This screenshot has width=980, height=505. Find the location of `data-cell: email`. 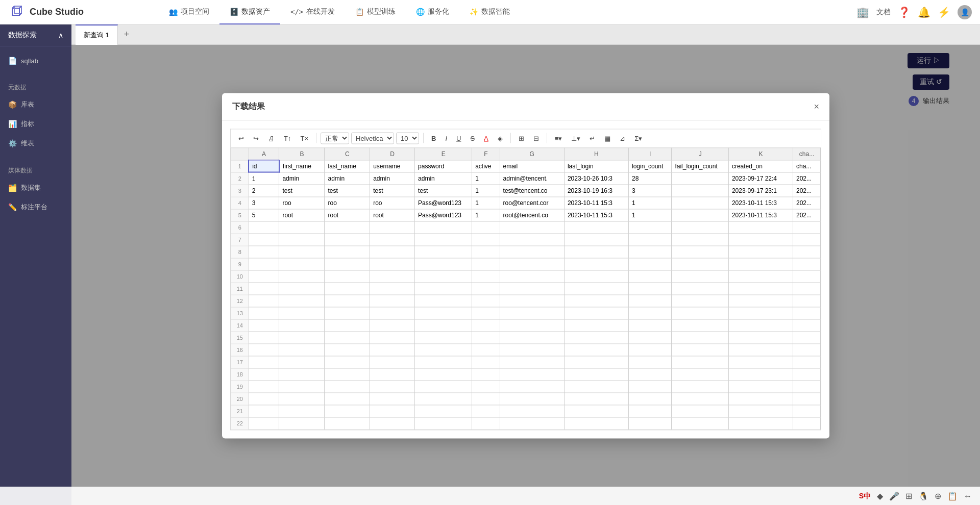

data-cell: email is located at coordinates (532, 166).